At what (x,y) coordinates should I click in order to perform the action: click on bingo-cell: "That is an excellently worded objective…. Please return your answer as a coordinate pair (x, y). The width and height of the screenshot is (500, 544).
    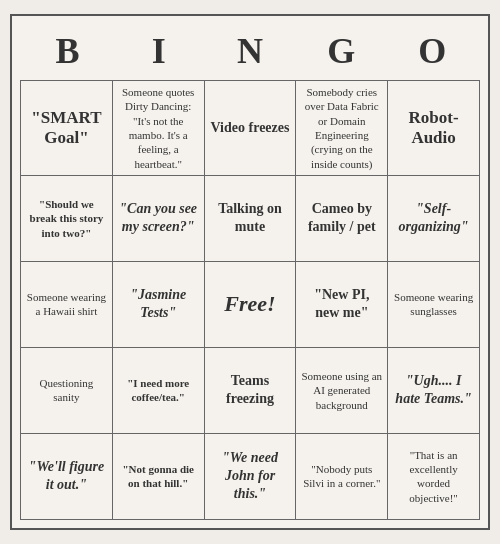
    Looking at the image, I should click on (434, 477).